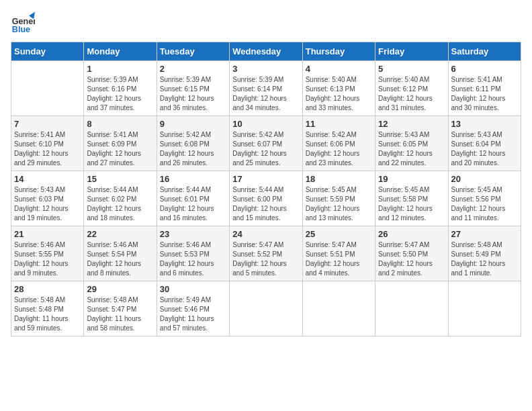  I want to click on day-header-thursday: Thursday, so click(339, 52).